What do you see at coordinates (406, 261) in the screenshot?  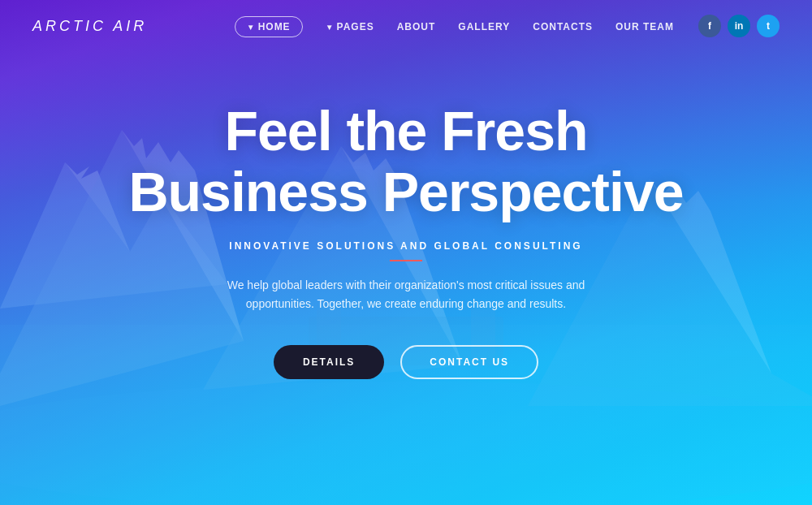 I see `hero-divider` at bounding box center [406, 261].